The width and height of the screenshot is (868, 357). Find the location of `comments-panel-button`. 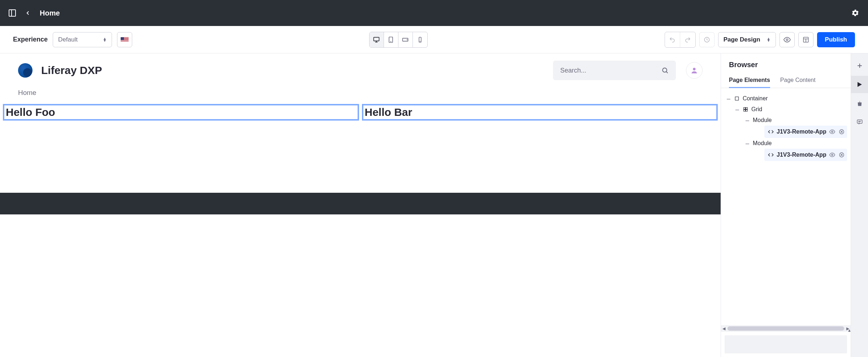

comments-panel-button is located at coordinates (860, 122).